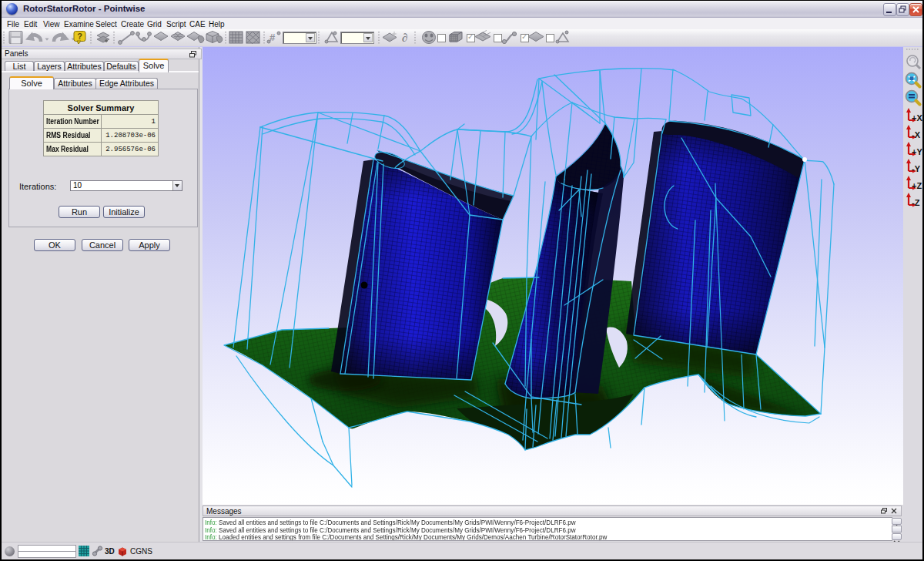  I want to click on svg-text: +Y, so click(917, 152).